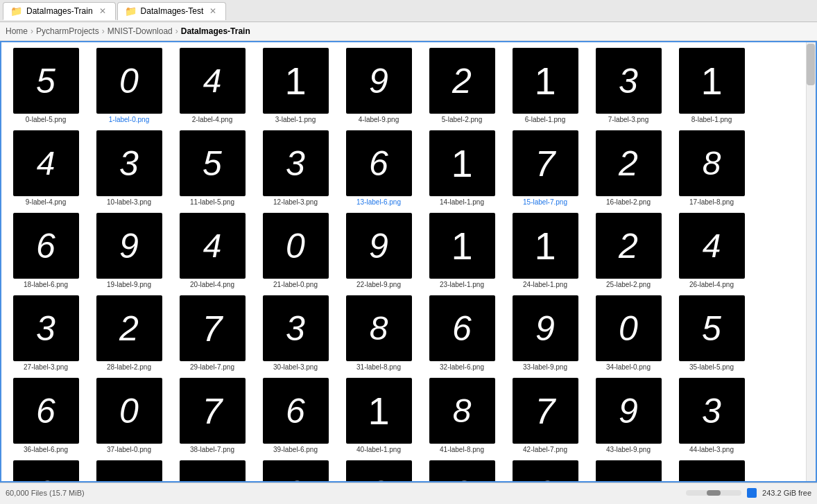 This screenshot has height=504, width=817. Describe the element at coordinates (46, 367) in the screenshot. I see `image-label: 27-label-3.png` at that location.